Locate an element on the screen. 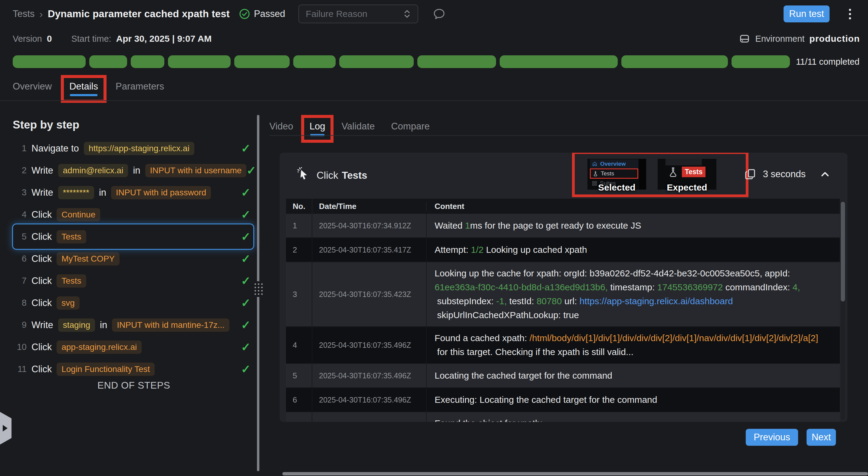 The image size is (868, 476). tab-video: Video is located at coordinates (281, 130).